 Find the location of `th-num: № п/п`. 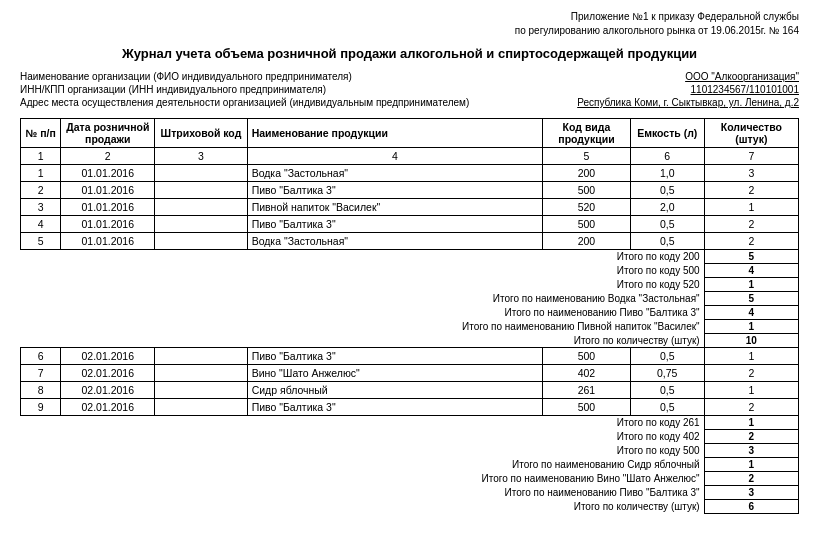

th-num: № п/п is located at coordinates (41, 134).